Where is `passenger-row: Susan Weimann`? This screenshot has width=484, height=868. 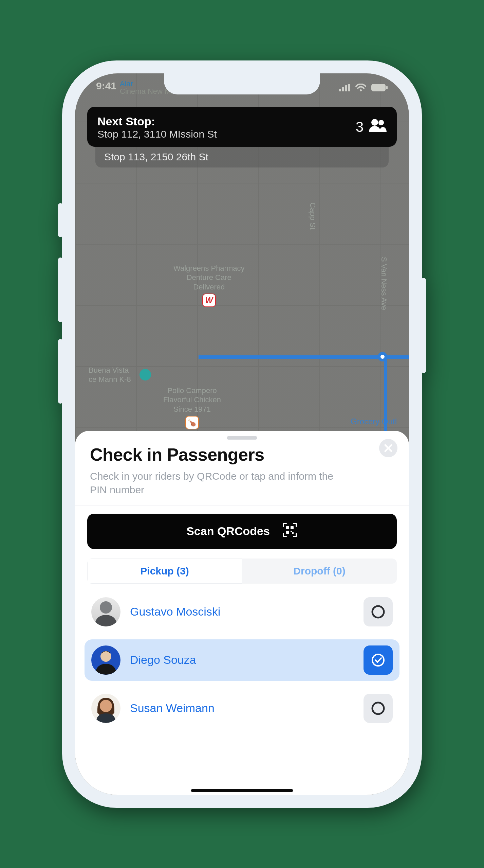
passenger-row: Susan Weimann is located at coordinates (242, 708).